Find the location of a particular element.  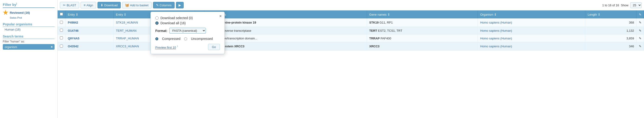

table-row: P49842 STK19_HUMAN ★ Serine/threonine-pr… is located at coordinates (351, 23).